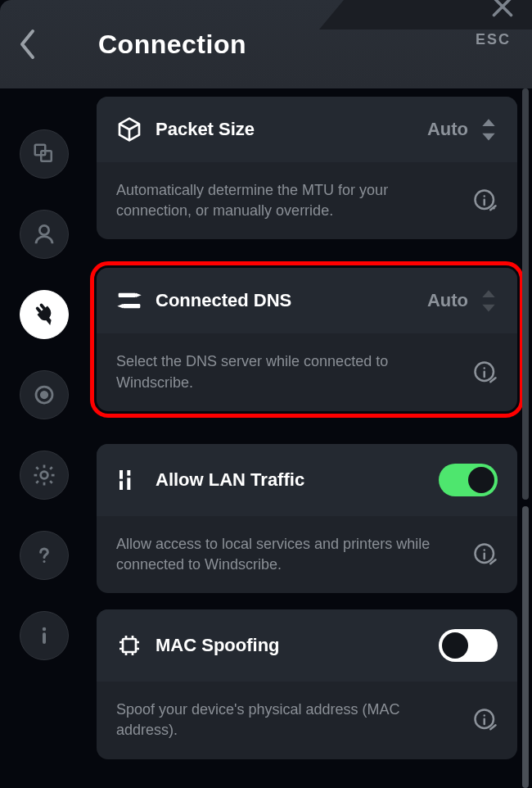  Describe the element at coordinates (307, 301) in the screenshot. I see `card-head-connected-dns: Connected DNS Auto` at that location.